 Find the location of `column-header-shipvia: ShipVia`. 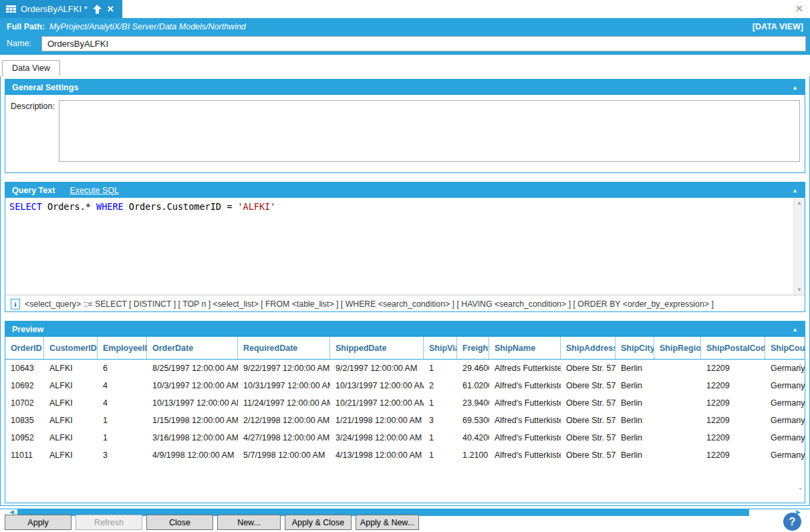

column-header-shipvia: ShipVia is located at coordinates (440, 348).